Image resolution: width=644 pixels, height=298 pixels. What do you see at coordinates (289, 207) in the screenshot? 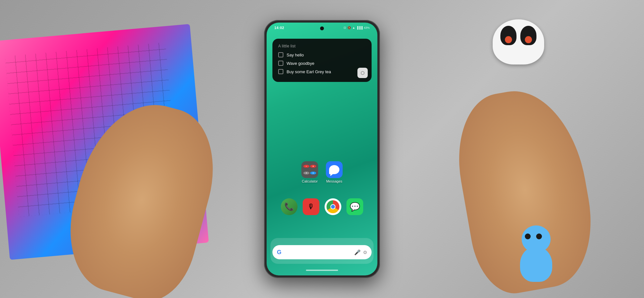
I see `phone-icon: 📞` at bounding box center [289, 207].